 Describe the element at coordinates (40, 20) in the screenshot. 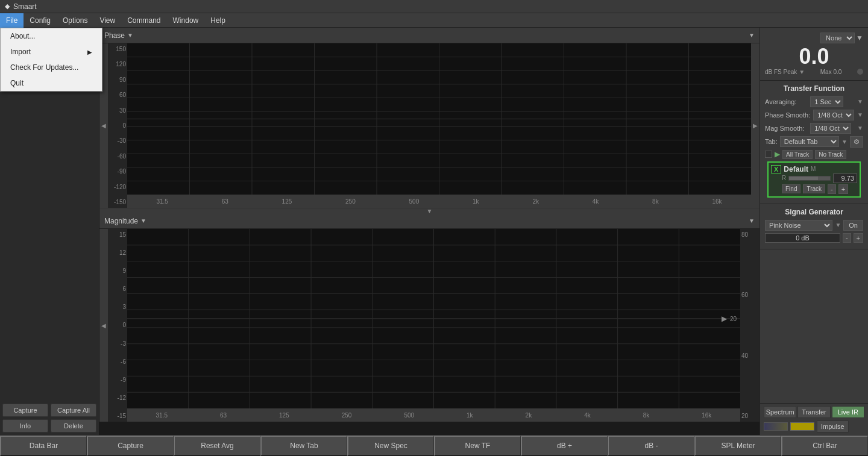

I see `menu-config: Config` at that location.